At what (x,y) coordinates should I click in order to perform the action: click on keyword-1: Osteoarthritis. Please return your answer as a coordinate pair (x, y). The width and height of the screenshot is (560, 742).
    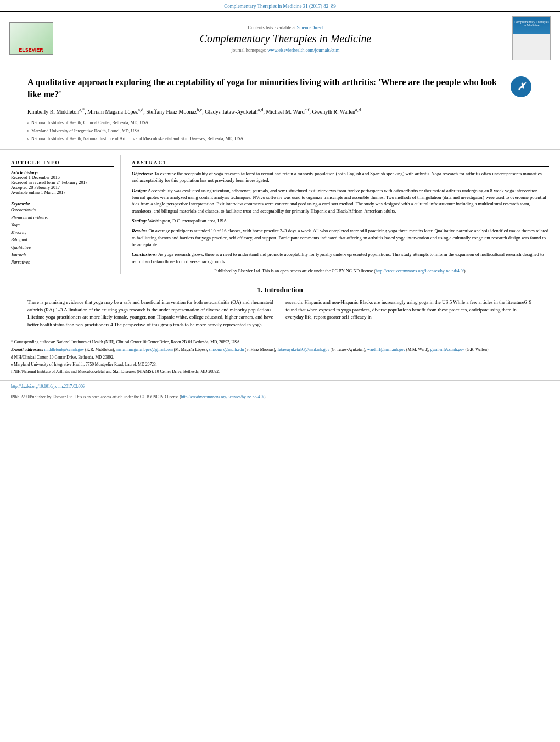
    Looking at the image, I should click on (63, 210).